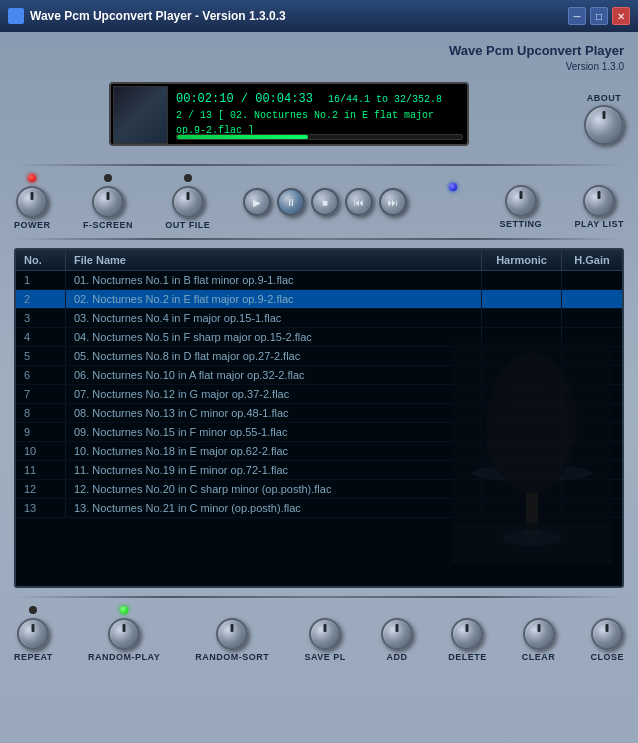  Describe the element at coordinates (319, 300) in the screenshot. I see `table-row: 202. Nocturnes No.2 in E flat major op.9…` at that location.